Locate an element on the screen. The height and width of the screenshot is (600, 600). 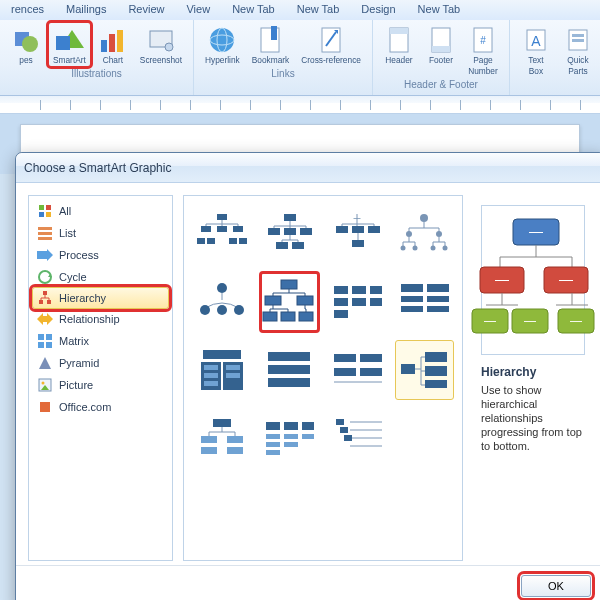
group-label is located at coordinates (578, 85).